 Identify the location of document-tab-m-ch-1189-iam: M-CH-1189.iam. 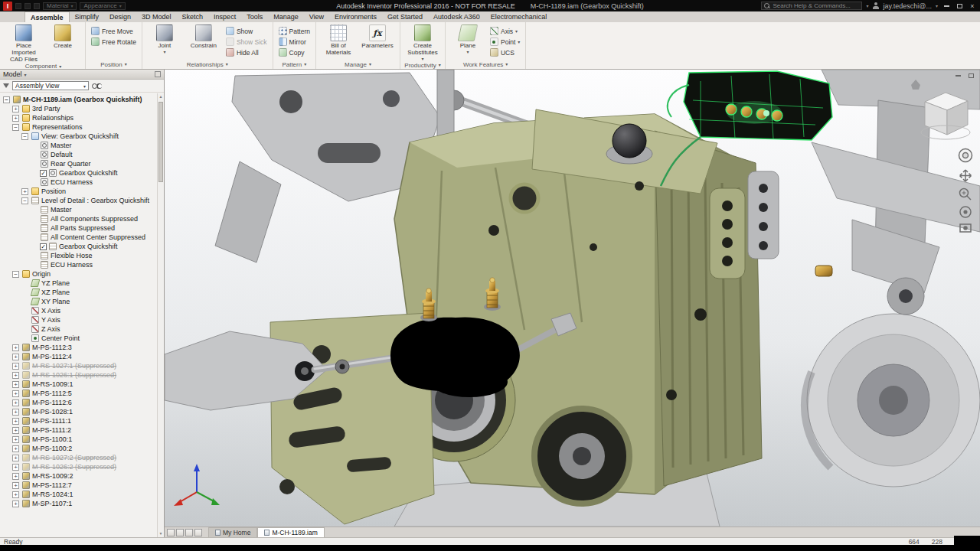
(291, 533).